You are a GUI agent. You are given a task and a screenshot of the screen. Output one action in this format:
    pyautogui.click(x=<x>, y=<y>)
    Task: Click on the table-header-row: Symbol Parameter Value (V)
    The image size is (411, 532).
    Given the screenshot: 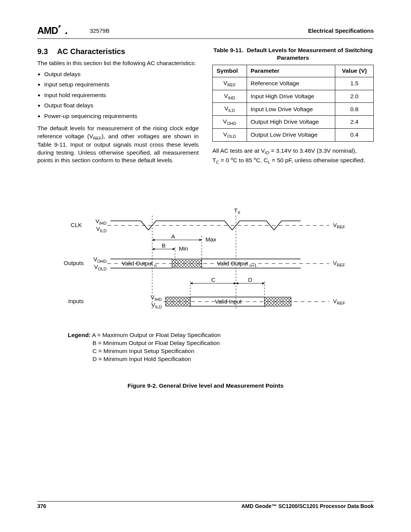 What is the action you would take?
    pyautogui.click(x=293, y=71)
    